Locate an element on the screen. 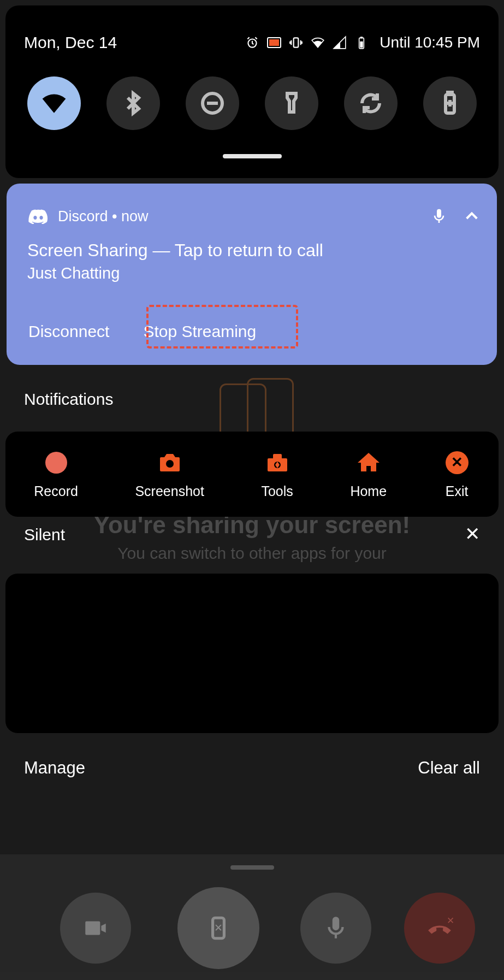 The image size is (504, 980). call-bar: ✕ ✕ is located at coordinates (252, 917).